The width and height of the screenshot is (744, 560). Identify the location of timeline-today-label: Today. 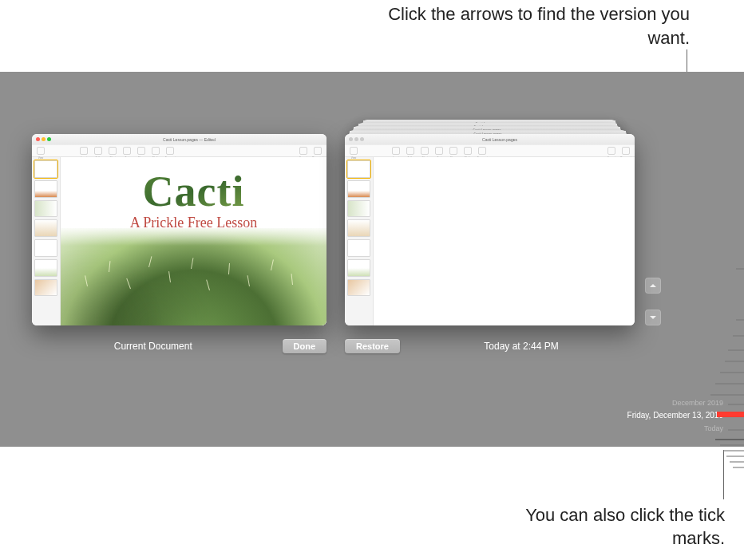
(714, 428).